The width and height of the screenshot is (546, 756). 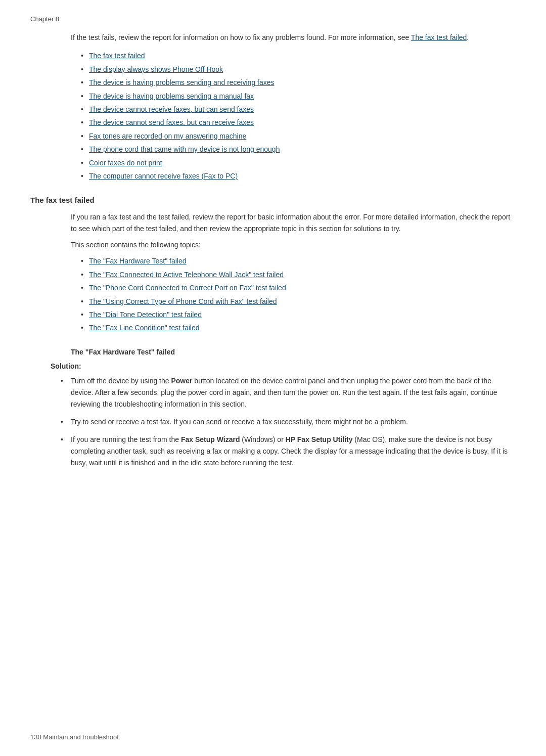 I want to click on section-fax-para2: This section contains the following topi…, so click(x=293, y=245).